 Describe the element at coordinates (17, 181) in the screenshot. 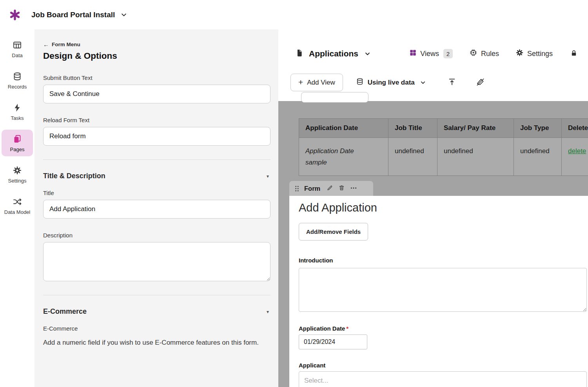

I see `sidebar-item-label: Settings` at that location.